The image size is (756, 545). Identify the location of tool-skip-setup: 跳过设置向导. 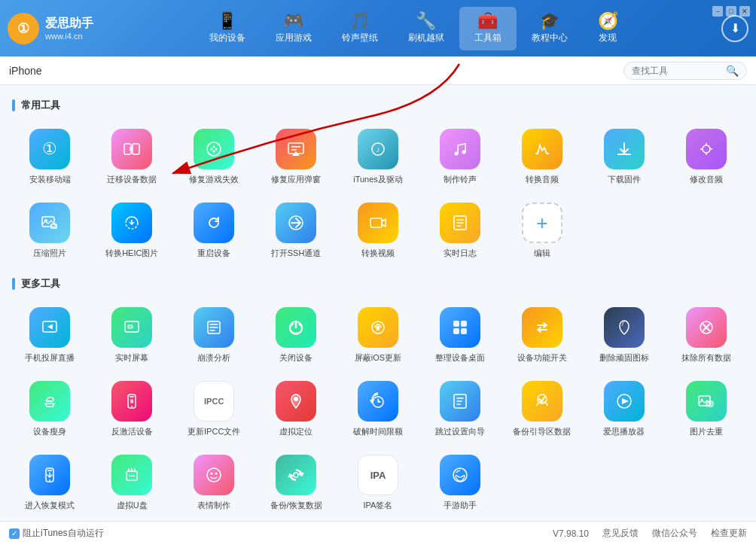
(459, 409).